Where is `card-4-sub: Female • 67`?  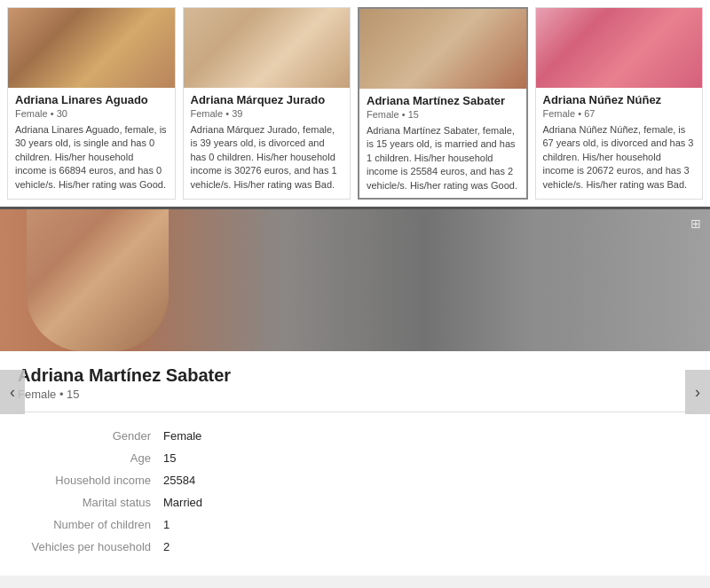
card-4-sub: Female • 67 is located at coordinates (619, 114).